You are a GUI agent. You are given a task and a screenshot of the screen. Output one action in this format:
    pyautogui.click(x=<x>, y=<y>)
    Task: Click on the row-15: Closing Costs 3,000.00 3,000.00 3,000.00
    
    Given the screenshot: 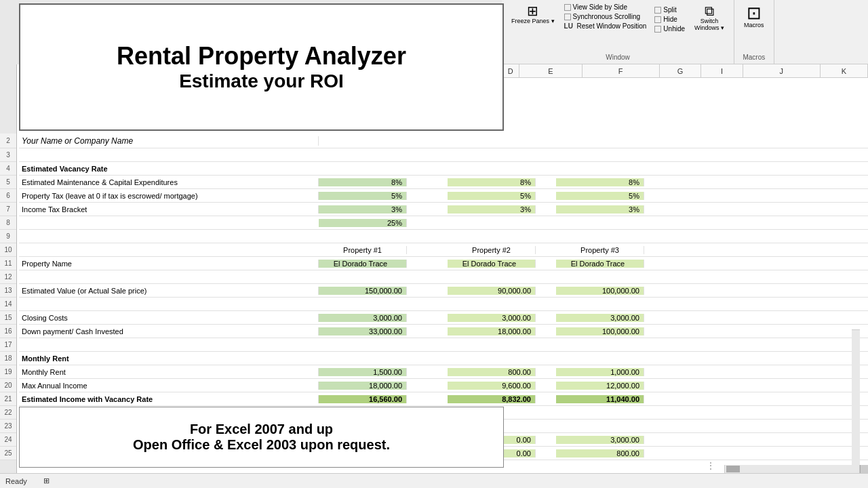 What is the action you would take?
    pyautogui.click(x=443, y=318)
    